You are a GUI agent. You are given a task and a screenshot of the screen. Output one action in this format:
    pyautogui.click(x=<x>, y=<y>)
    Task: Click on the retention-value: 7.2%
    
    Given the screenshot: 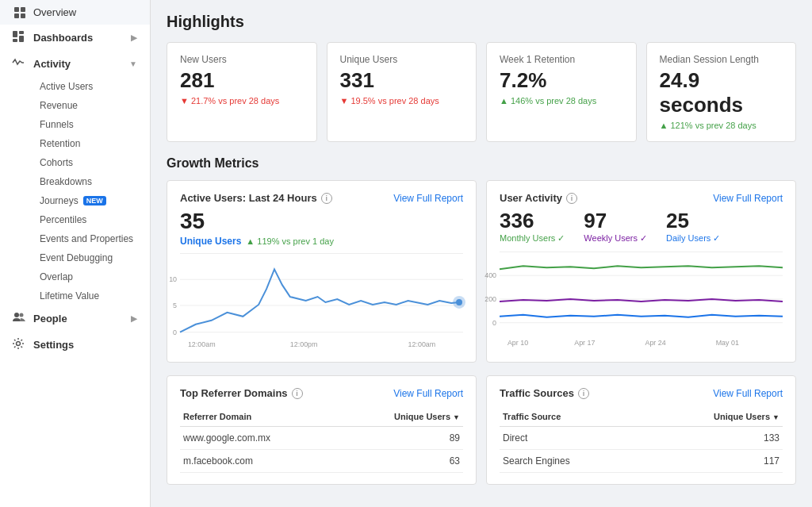 What is the action you would take?
    pyautogui.click(x=561, y=81)
    